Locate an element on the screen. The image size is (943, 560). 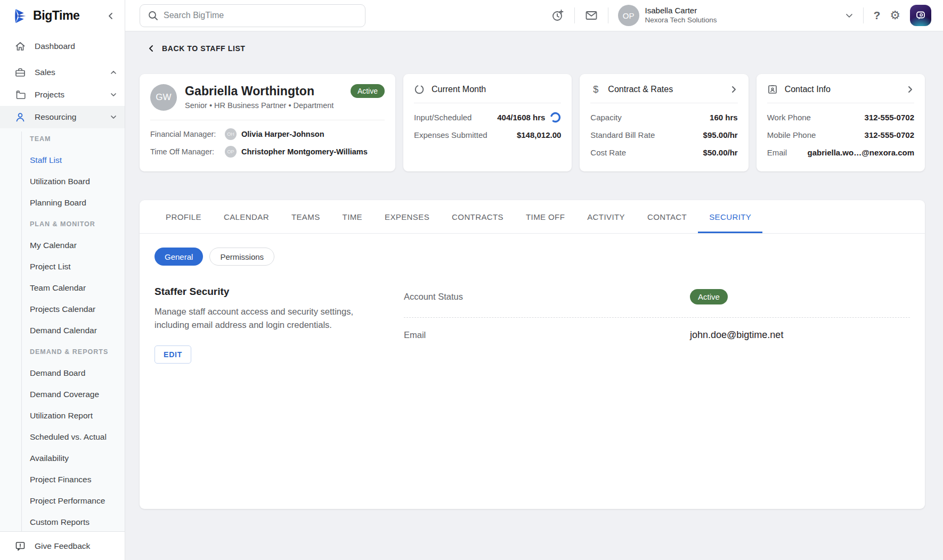
sidebar-item-demand-board: Demand Board is located at coordinates (62, 373).